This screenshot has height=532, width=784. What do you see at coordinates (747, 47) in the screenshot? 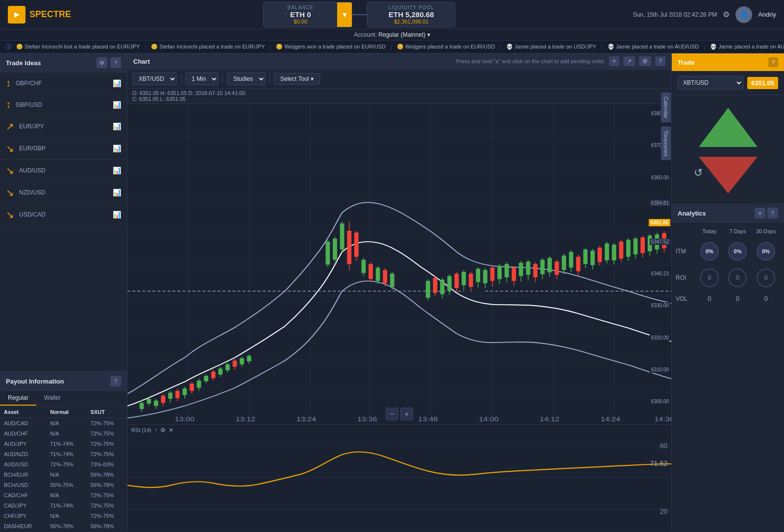
I see `ticker-item-7: 💀 Jamie placed a trade on AUD` at bounding box center [747, 47].